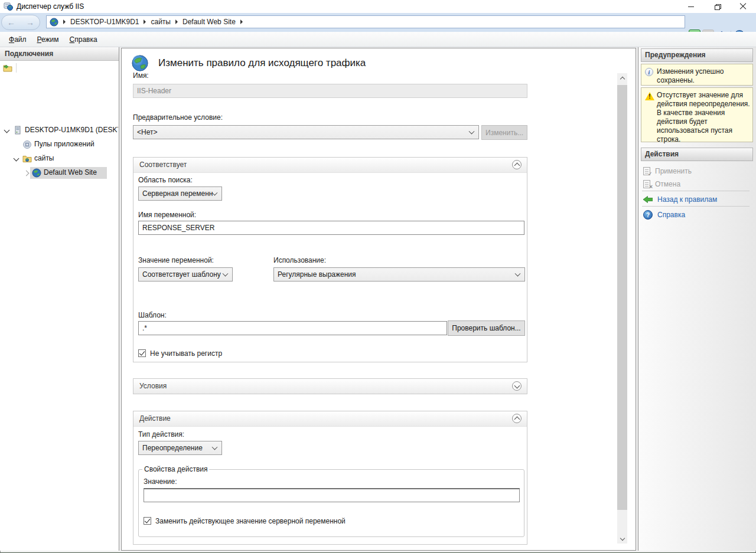 Image resolution: width=756 pixels, height=553 pixels. I want to click on section-conditions-header: Условия, so click(330, 386).